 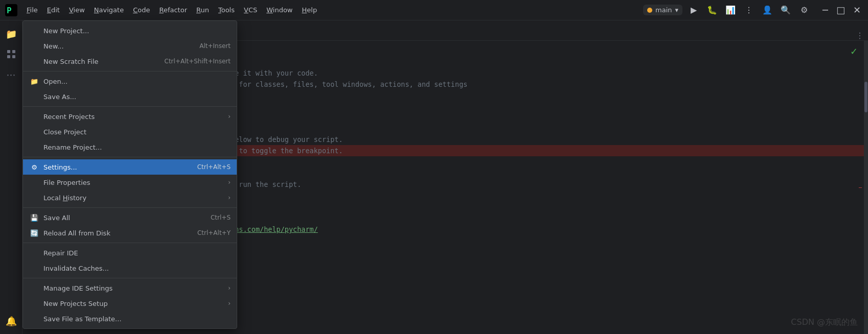 What do you see at coordinates (130, 268) in the screenshot?
I see `menu-item-invalidate-caches: Invalidate Caches...` at bounding box center [130, 268].